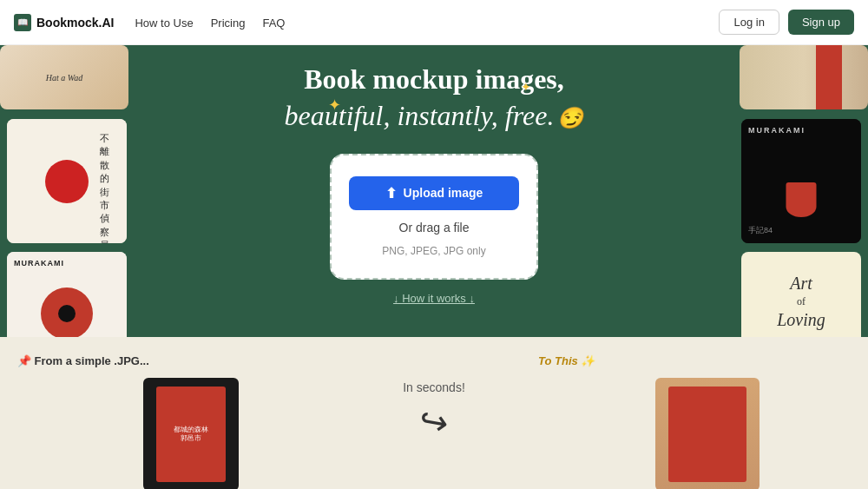  What do you see at coordinates (191, 434) in the screenshot?
I see `from-book-text: 都城的森林郭邑市` at bounding box center [191, 434].